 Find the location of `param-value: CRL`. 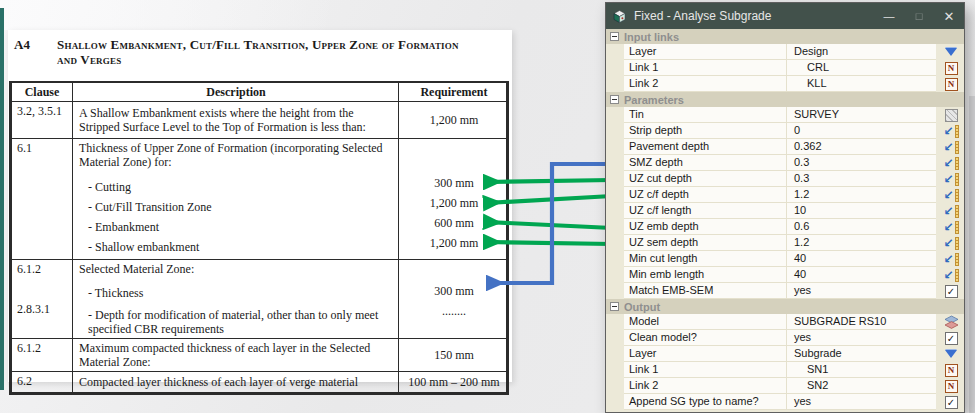

param-value: CRL is located at coordinates (861, 68).